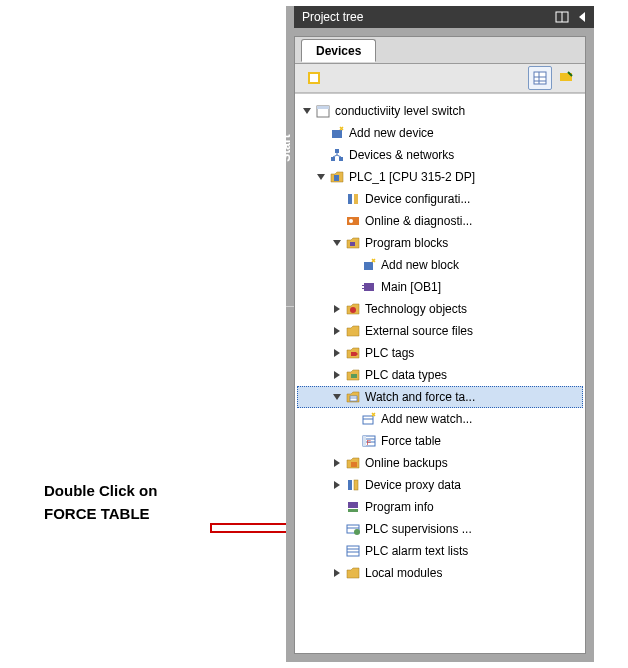  What do you see at coordinates (290, 312) in the screenshot?
I see `panel-resize-bar` at bounding box center [290, 312].